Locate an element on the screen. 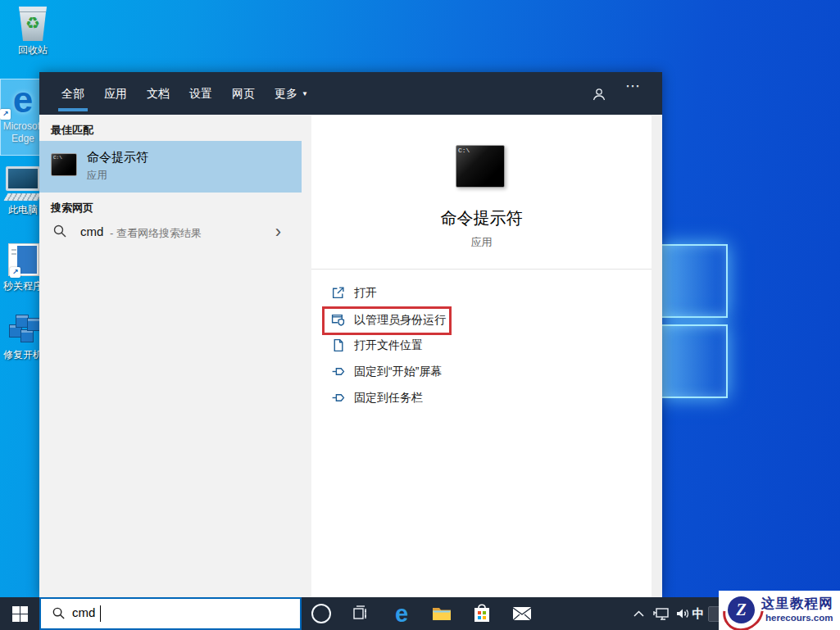 The width and height of the screenshot is (840, 630). result-subtitle: 应用 is located at coordinates (97, 175).